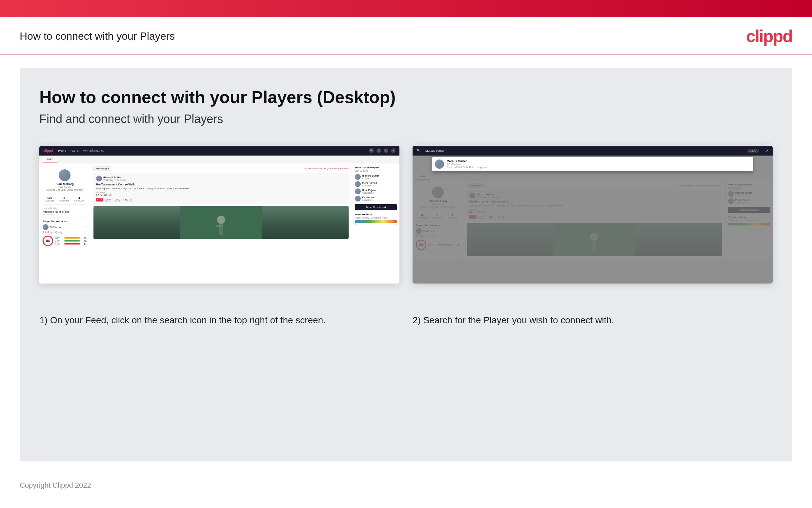  What do you see at coordinates (64, 180) in the screenshot?
I see `profile-card: Blair McHarg Golf Coach Mill Ride Golf C…` at bounding box center [64, 180].